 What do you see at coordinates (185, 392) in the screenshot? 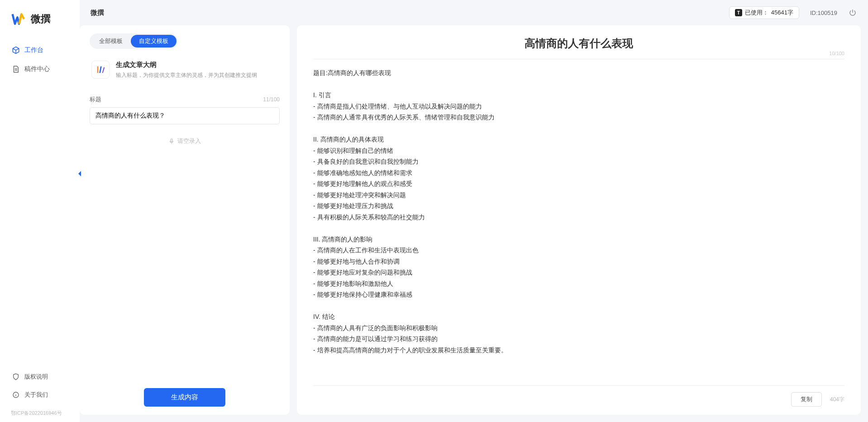
I see `generate-wrap: 生成内容` at bounding box center [185, 392].